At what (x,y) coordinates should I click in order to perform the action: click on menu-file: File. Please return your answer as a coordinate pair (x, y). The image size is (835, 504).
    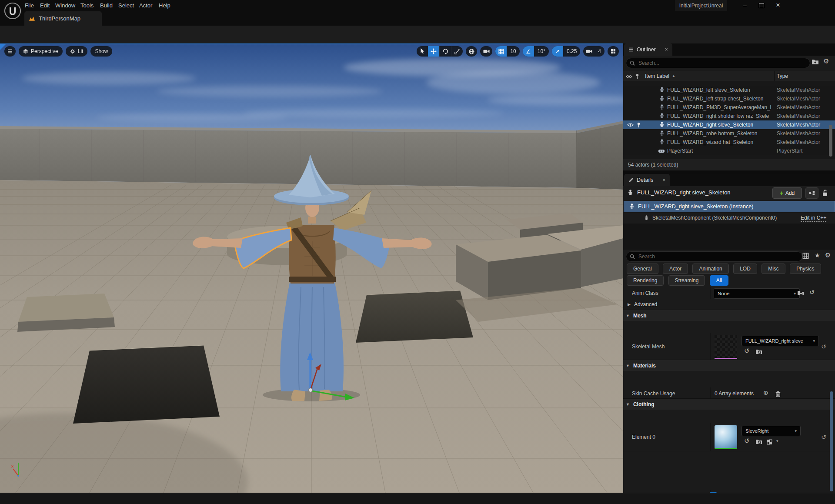
    Looking at the image, I should click on (30, 6).